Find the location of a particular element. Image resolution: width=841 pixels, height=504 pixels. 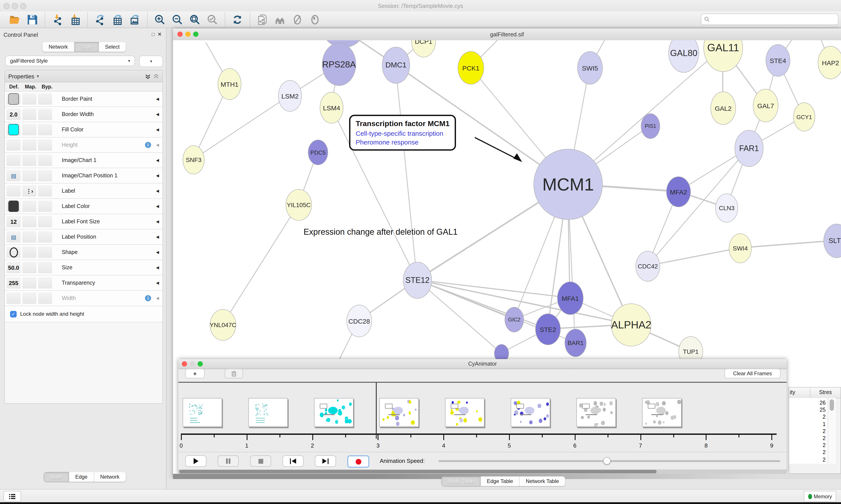

zoom-out-icon is located at coordinates (177, 20).